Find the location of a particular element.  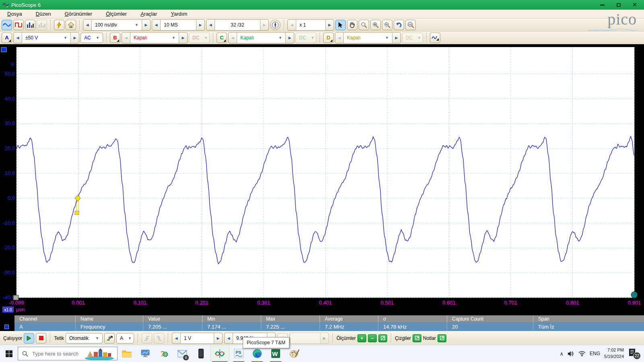

channel-c-coupling-dropdown: DC ▼ is located at coordinates (306, 38).